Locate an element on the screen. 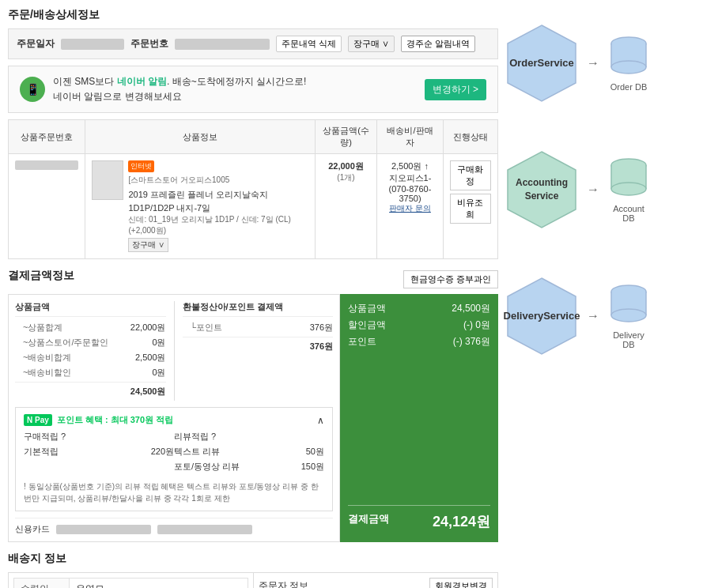  seller-inquiry: 판매자 문의 is located at coordinates (410, 209).